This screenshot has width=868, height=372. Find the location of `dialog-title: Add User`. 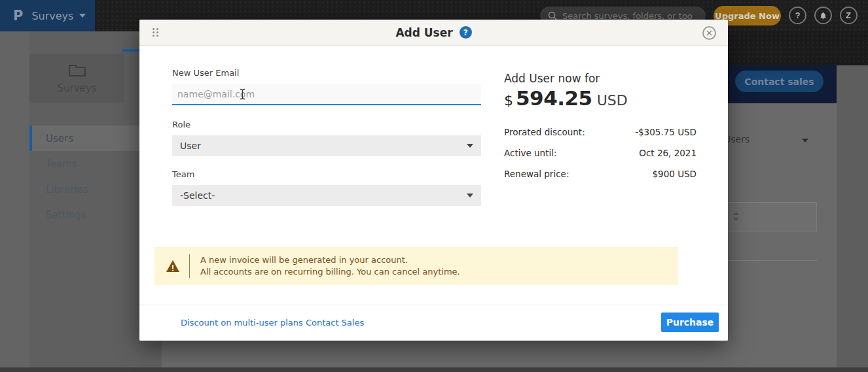

dialog-title: Add User is located at coordinates (424, 33).